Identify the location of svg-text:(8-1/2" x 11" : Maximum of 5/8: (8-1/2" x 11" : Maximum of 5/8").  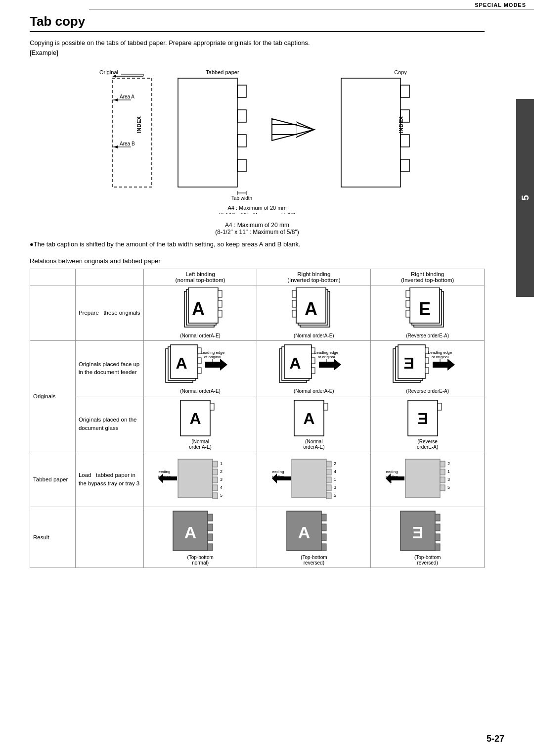
(257, 213).